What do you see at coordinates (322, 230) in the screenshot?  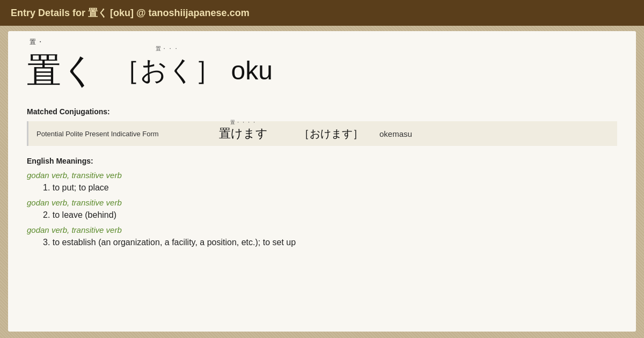 I see `verb-type-3: godan verb, transitive verb` at bounding box center [322, 230].